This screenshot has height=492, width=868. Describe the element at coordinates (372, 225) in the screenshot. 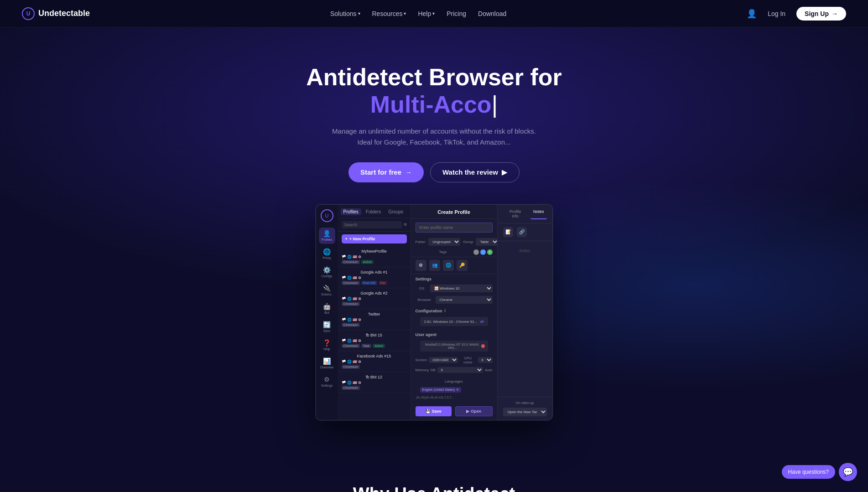

I see `search-input` at that location.